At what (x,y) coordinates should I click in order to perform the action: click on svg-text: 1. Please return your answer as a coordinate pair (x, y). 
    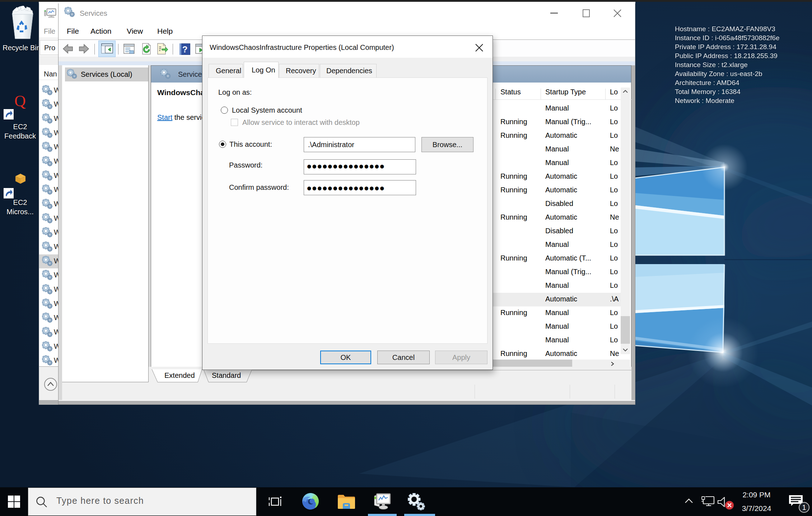
    Looking at the image, I should click on (804, 507).